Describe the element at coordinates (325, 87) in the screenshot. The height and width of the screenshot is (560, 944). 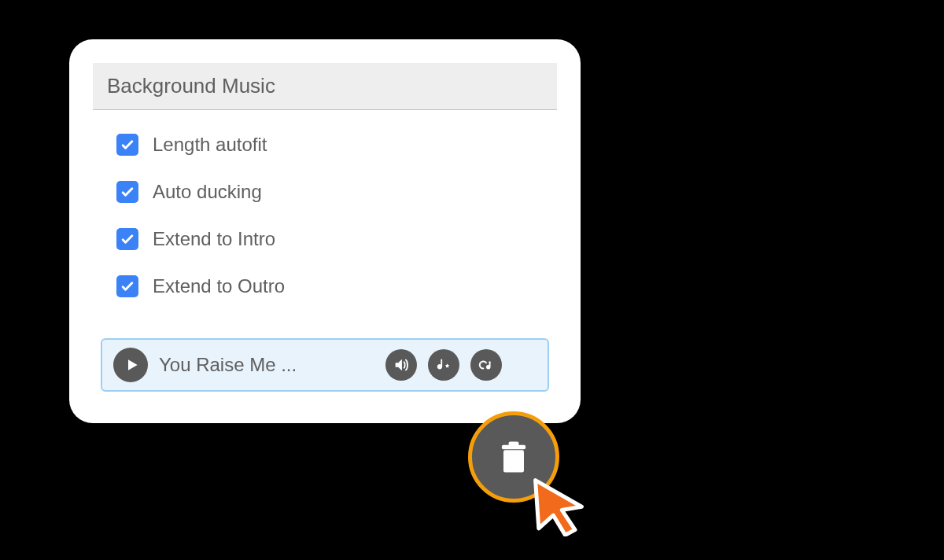
I see `panel-header: Background Music` at that location.